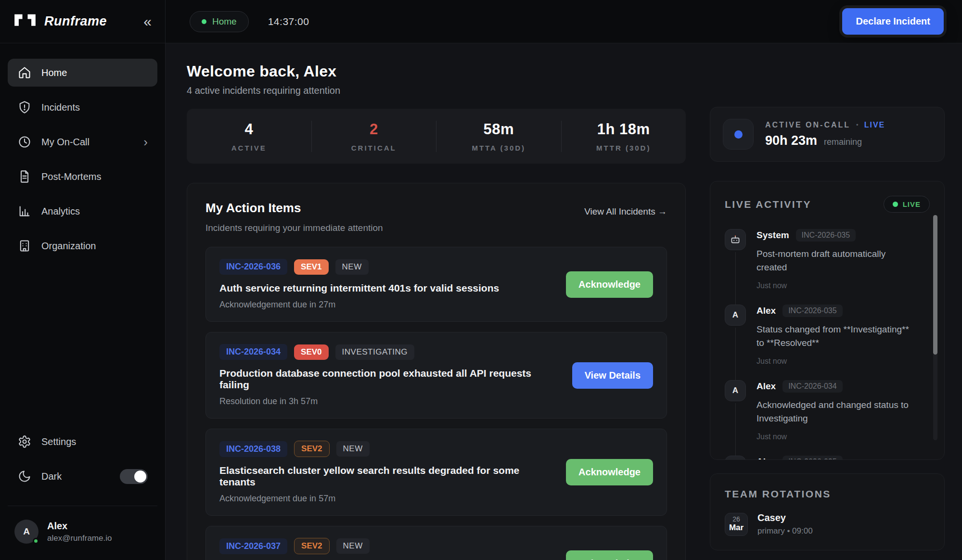  Describe the element at coordinates (791, 140) in the screenshot. I see `oncall-time-remaining: 90h 23m` at that location.